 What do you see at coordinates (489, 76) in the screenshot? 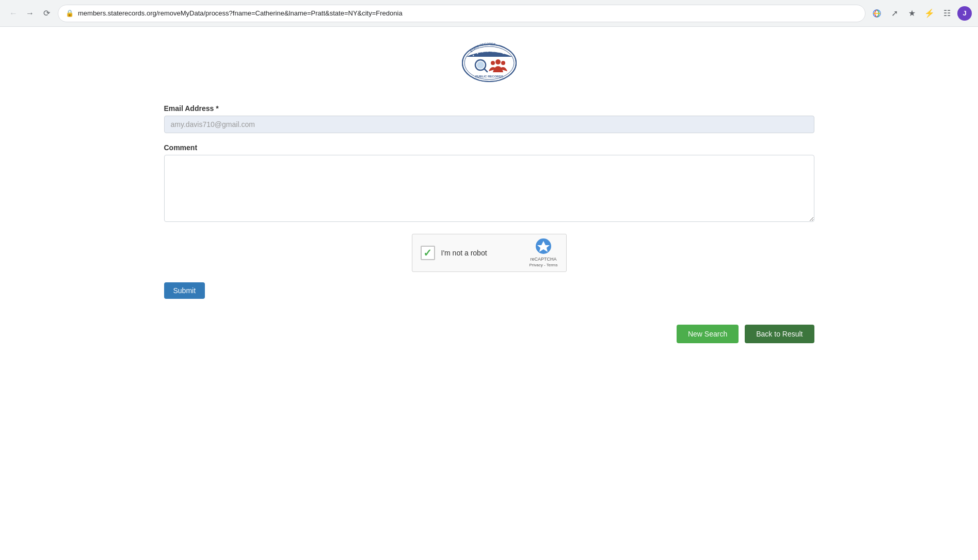
I see `svg-text: PUBLIC RECORDS` at bounding box center [489, 76].